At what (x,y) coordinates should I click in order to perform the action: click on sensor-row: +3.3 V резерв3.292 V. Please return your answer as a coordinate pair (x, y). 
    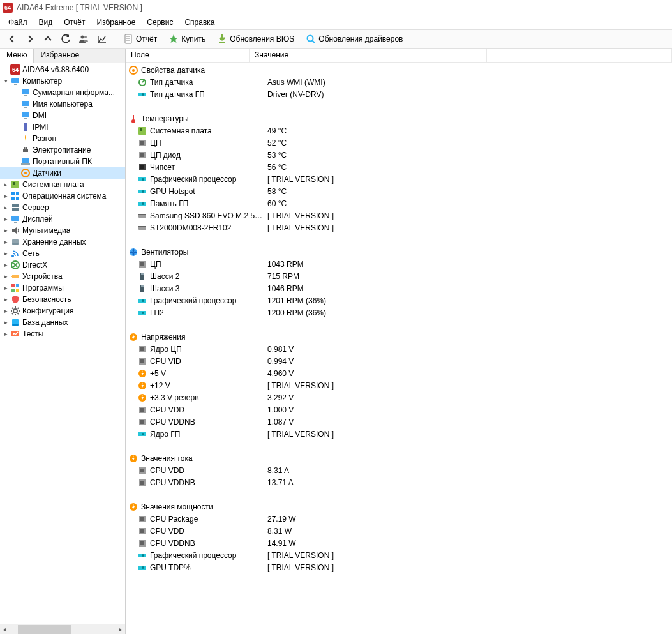
    Looking at the image, I should click on (399, 397).